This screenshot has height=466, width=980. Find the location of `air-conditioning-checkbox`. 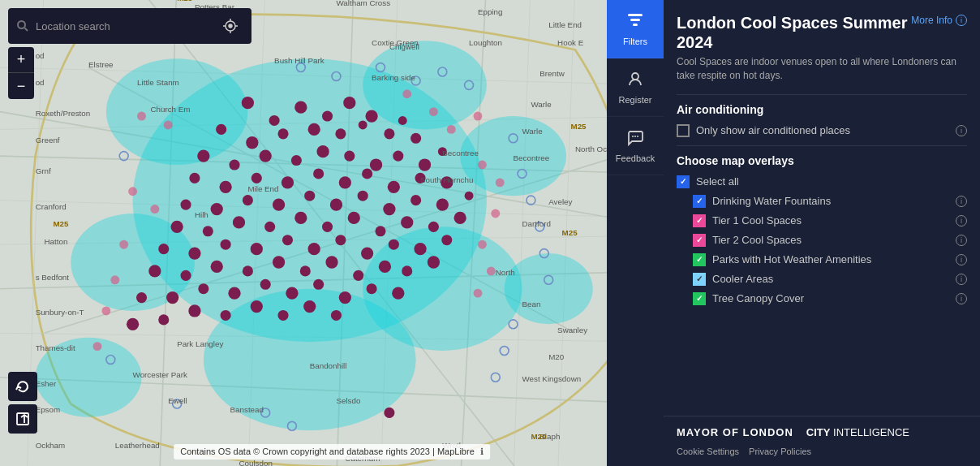

air-conditioning-checkbox is located at coordinates (683, 131).